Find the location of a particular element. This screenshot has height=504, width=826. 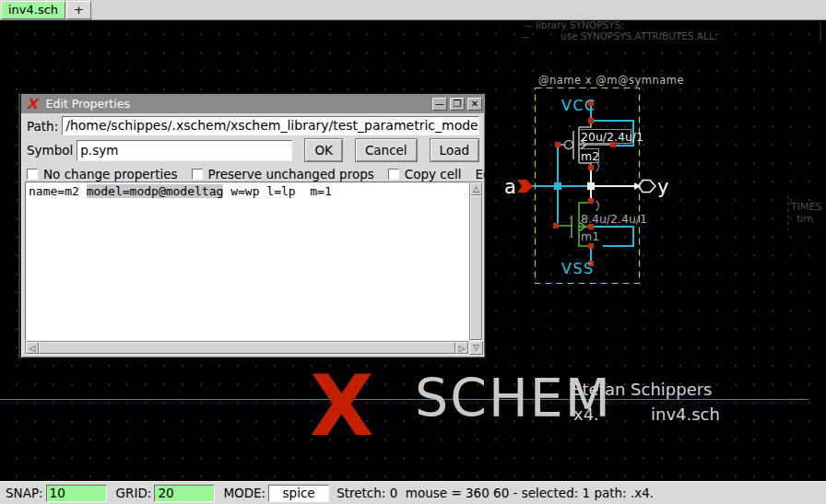

horizontal-scroll-thumb is located at coordinates (247, 348).